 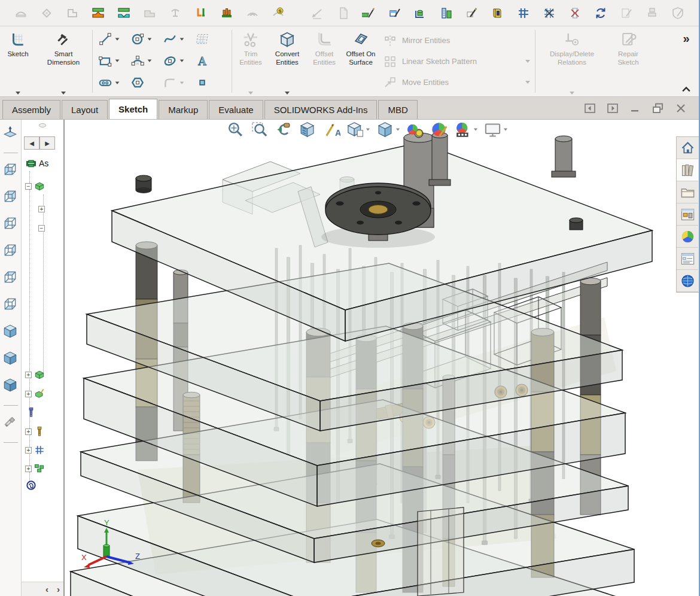 I want to click on view-dimetric-button, so click(x=11, y=358).